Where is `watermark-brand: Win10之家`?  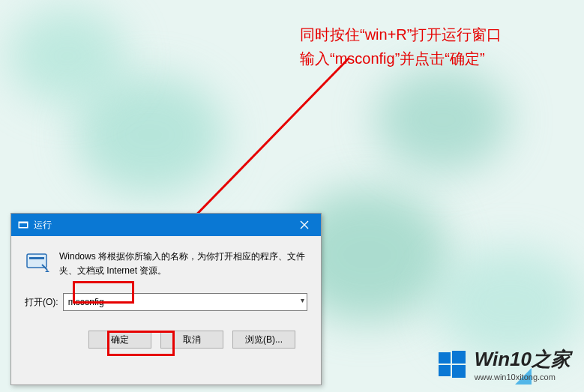 watermark-brand: Win10之家 is located at coordinates (523, 360).